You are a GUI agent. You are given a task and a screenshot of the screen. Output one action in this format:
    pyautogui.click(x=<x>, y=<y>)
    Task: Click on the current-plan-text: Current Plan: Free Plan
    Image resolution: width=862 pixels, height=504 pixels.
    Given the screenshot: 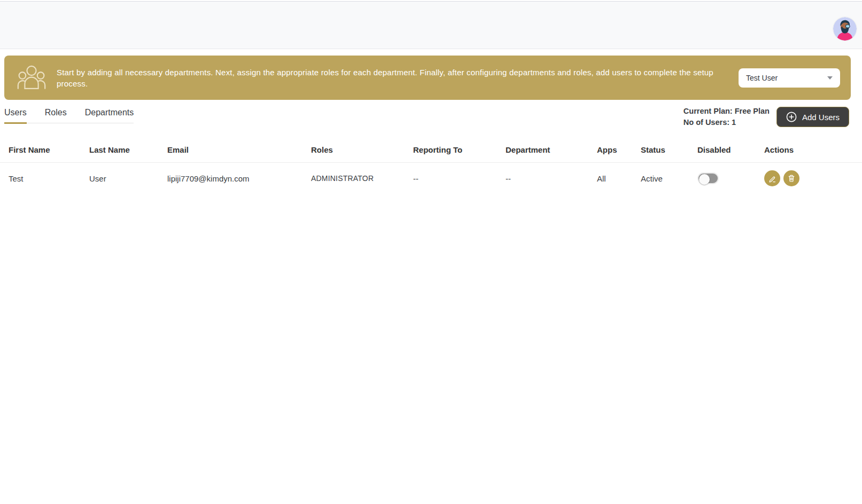 What is the action you would take?
    pyautogui.click(x=727, y=111)
    